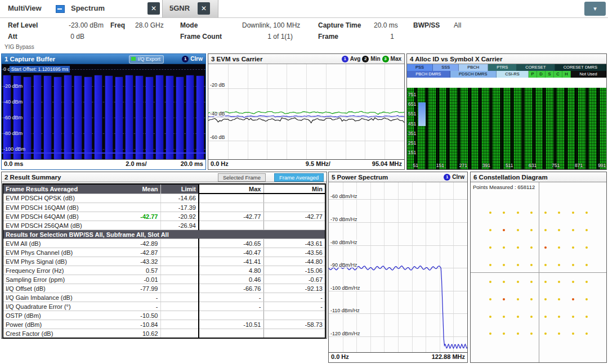 The height and width of the screenshot is (364, 608). I want to click on panel-constellation: 6 Constellation Diagram Points Measured …, so click(538, 267).